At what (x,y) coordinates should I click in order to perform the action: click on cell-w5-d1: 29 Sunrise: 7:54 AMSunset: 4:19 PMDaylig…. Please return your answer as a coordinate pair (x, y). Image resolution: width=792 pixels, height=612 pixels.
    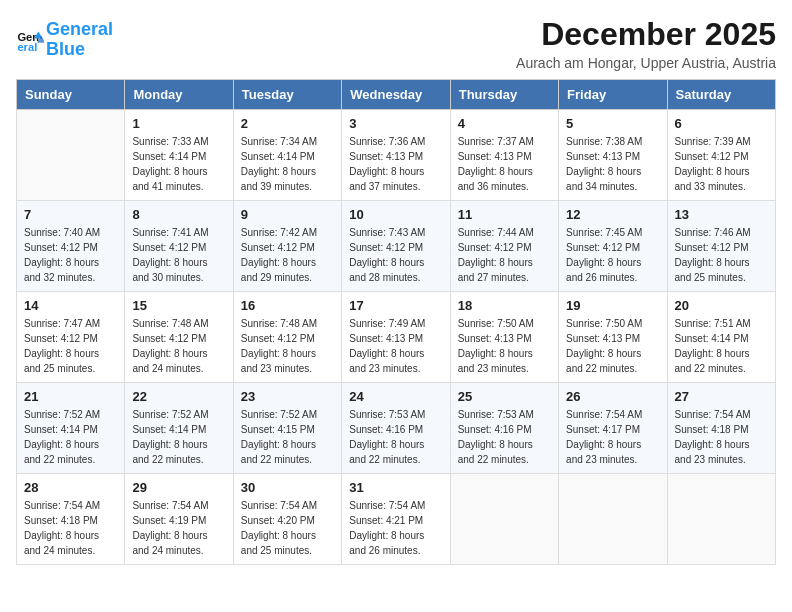
    Looking at the image, I should click on (179, 520).